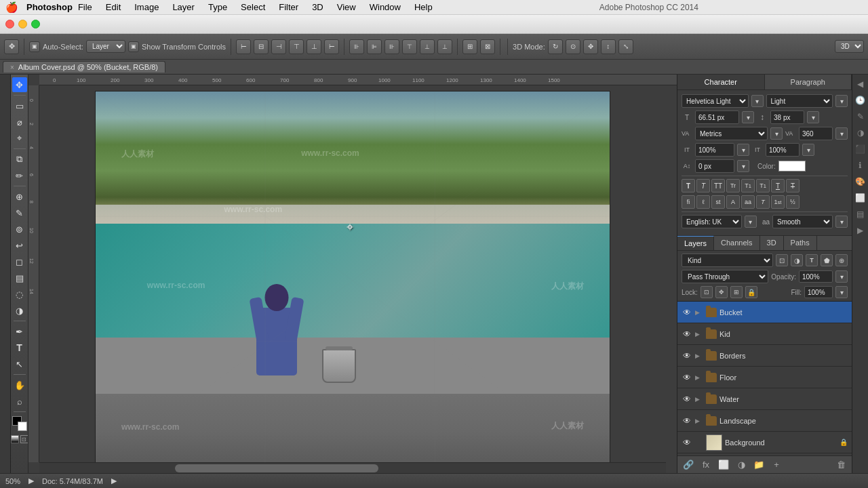  Describe the element at coordinates (24, 439) in the screenshot. I see `screen-mode-icon: ⊡` at that location.